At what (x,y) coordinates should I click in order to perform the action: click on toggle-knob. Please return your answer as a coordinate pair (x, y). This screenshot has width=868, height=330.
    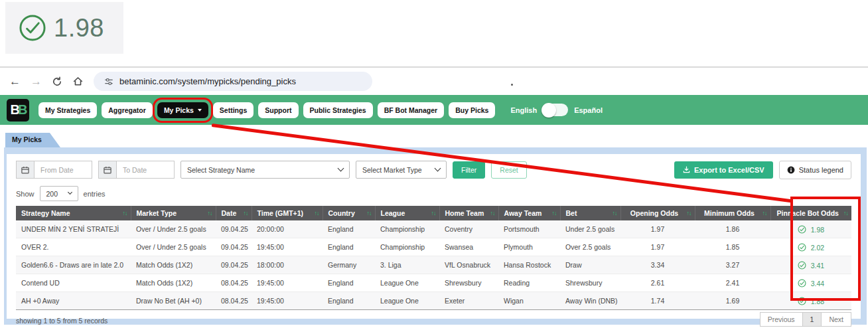
    Looking at the image, I should click on (549, 110).